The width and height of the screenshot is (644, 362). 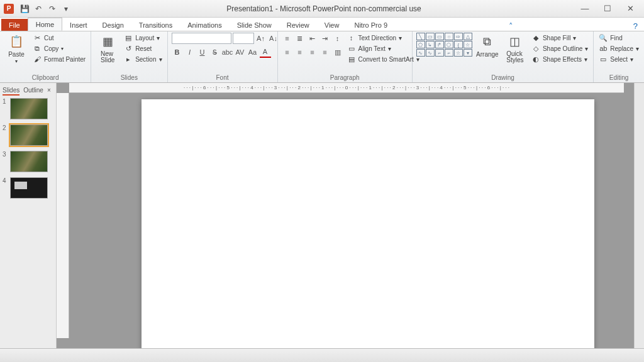 What do you see at coordinates (261, 38) in the screenshot?
I see `grow-font-icon: A↑` at bounding box center [261, 38].